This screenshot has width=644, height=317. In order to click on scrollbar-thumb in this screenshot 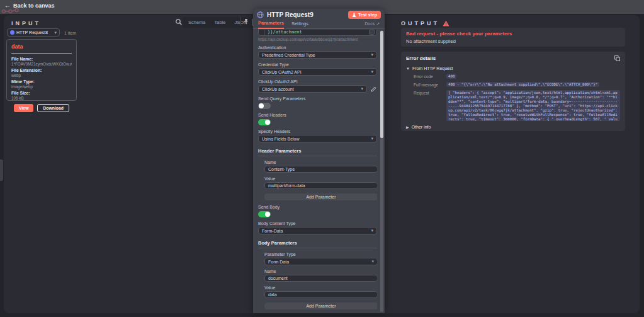, I will do `click(381, 84)`.